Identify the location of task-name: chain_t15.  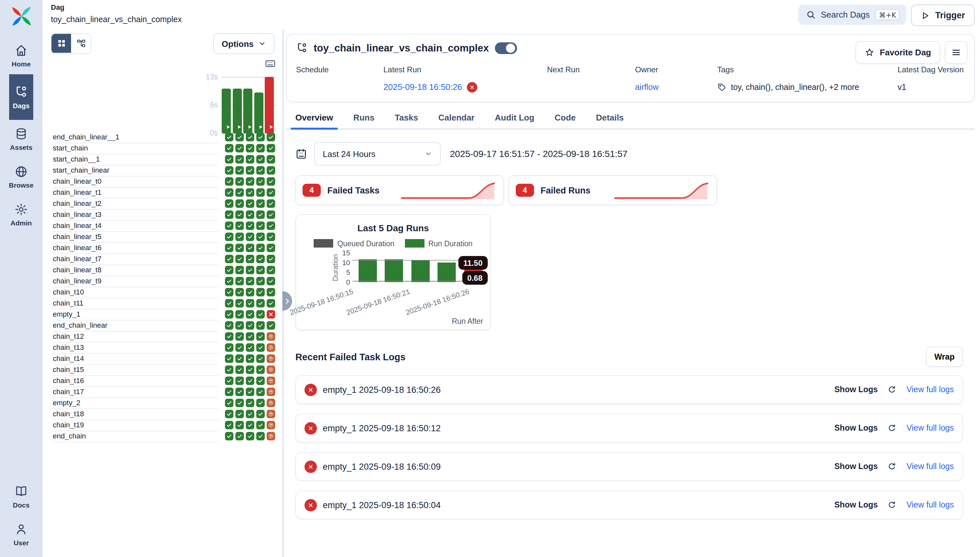
(136, 370).